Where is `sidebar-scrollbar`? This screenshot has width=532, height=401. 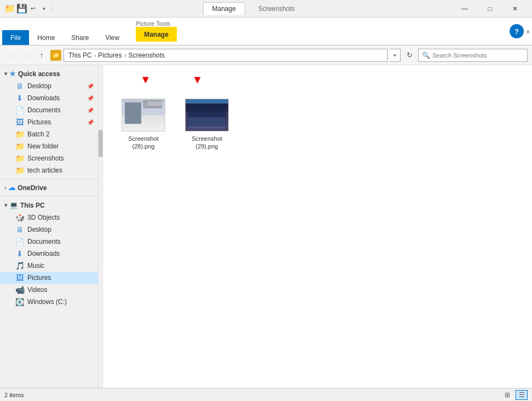 sidebar-scrollbar is located at coordinates (101, 227).